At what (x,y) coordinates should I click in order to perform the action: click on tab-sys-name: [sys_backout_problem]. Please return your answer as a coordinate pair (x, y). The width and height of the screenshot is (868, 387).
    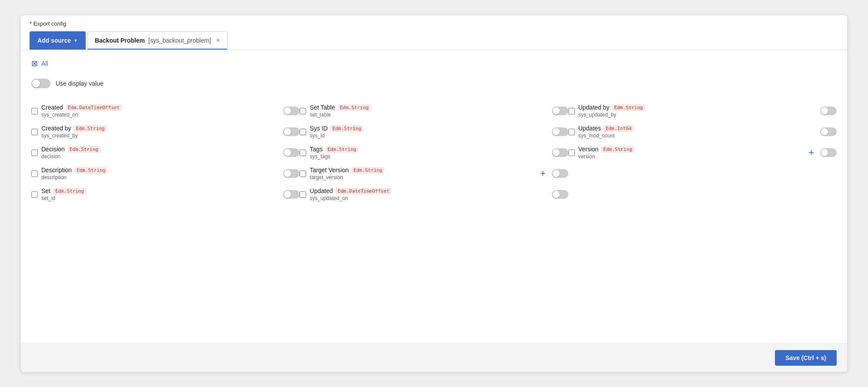
    Looking at the image, I should click on (180, 40).